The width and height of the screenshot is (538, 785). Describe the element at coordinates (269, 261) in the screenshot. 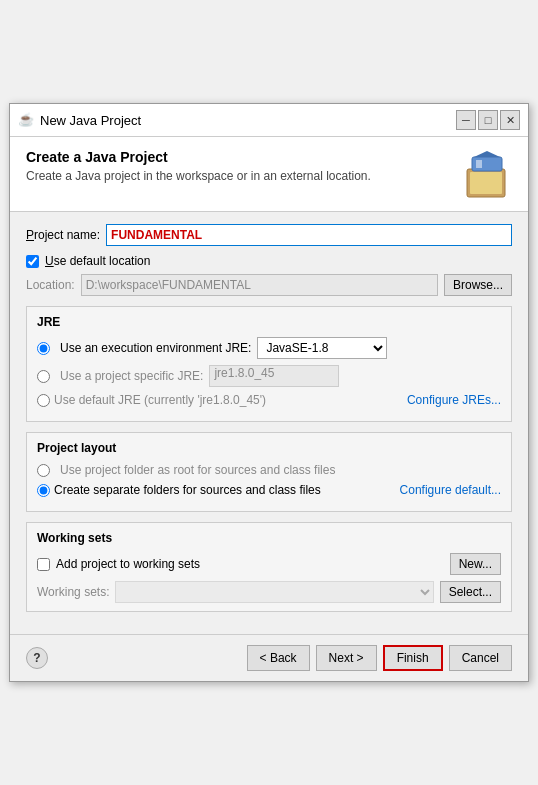

I see `use-default-location-row: Use default location` at that location.